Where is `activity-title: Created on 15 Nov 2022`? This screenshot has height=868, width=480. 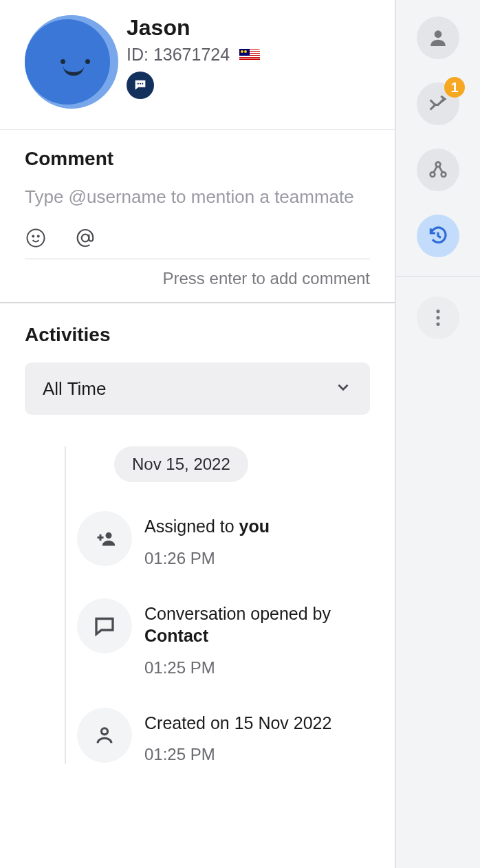
activity-title: Created on 15 Nov 2022 is located at coordinates (238, 724).